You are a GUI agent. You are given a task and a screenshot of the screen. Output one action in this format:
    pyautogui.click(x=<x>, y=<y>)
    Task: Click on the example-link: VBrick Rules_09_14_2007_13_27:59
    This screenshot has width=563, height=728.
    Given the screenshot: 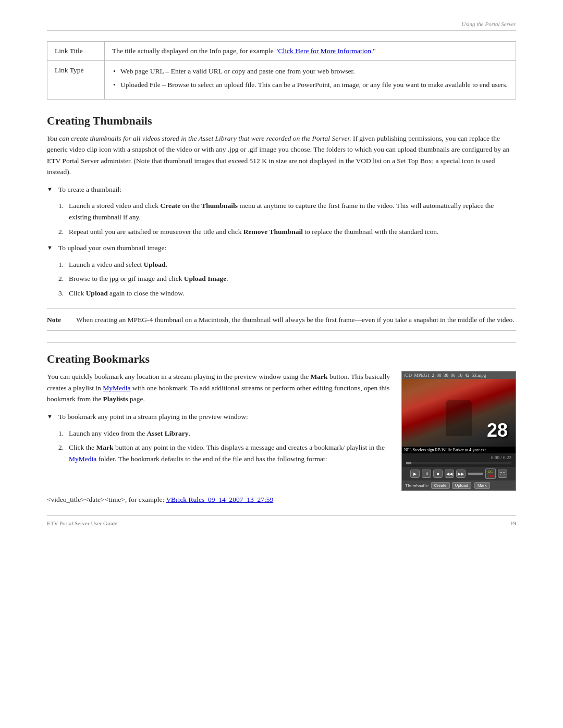 What is the action you would take?
    pyautogui.click(x=219, y=499)
    